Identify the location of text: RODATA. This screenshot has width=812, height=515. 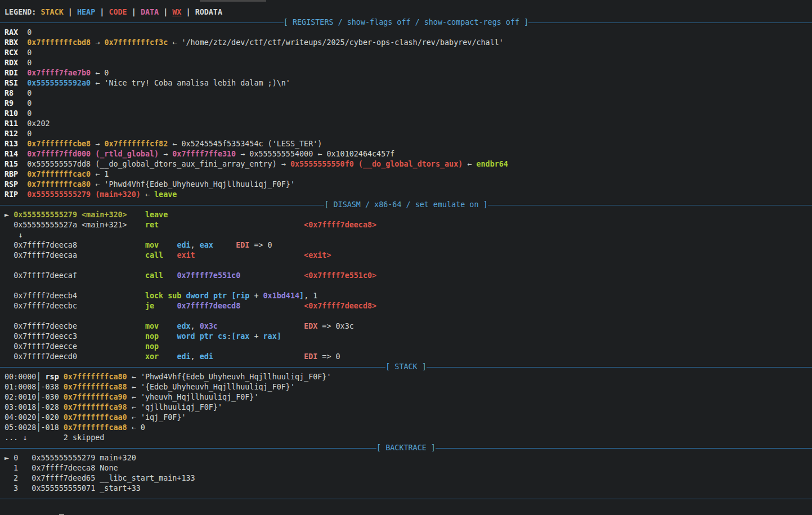
(209, 12).